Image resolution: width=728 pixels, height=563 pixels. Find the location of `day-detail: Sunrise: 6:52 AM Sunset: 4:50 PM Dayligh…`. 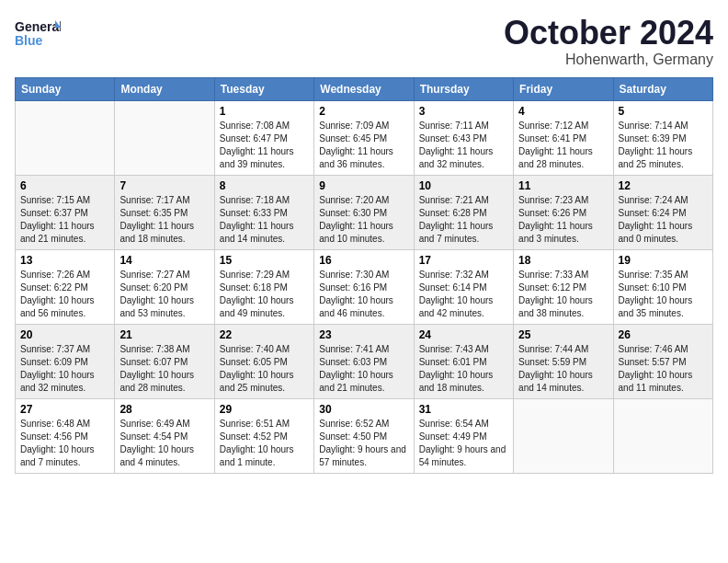

day-detail: Sunrise: 6:52 AM Sunset: 4:50 PM Dayligh… is located at coordinates (364, 443).